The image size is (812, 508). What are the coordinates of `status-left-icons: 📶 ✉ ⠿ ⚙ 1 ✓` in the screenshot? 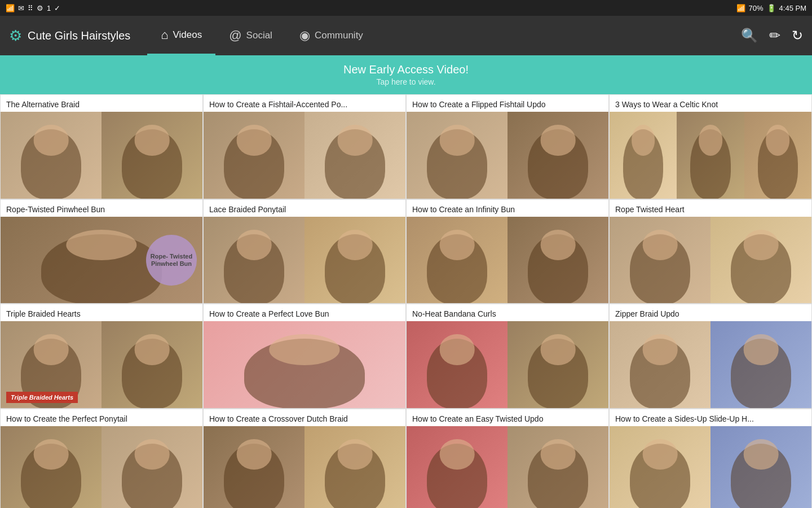 It's located at (33, 8).